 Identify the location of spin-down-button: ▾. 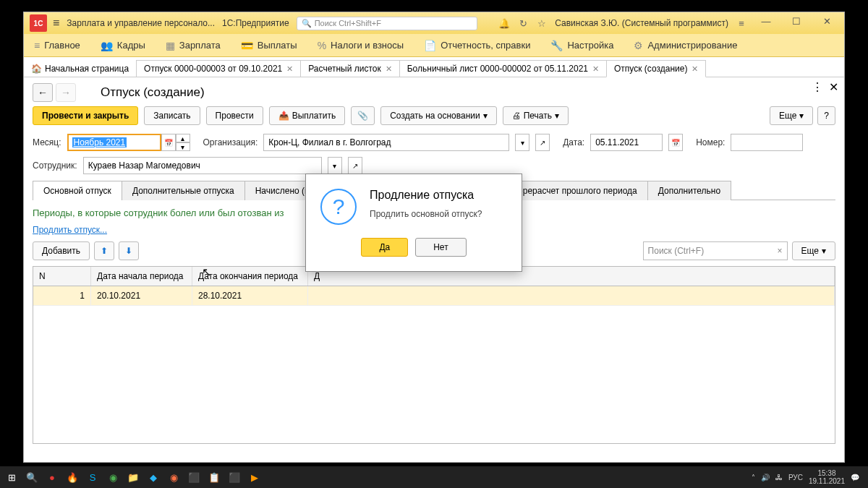
(183, 147).